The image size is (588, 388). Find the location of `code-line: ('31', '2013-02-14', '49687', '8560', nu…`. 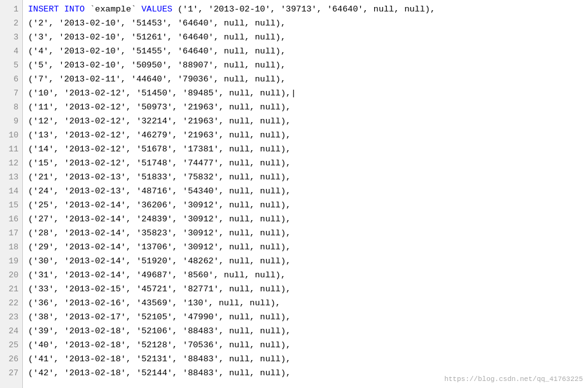

code-line: ('31', '2013-02-14', '49687', '8560', nu… is located at coordinates (305, 275).